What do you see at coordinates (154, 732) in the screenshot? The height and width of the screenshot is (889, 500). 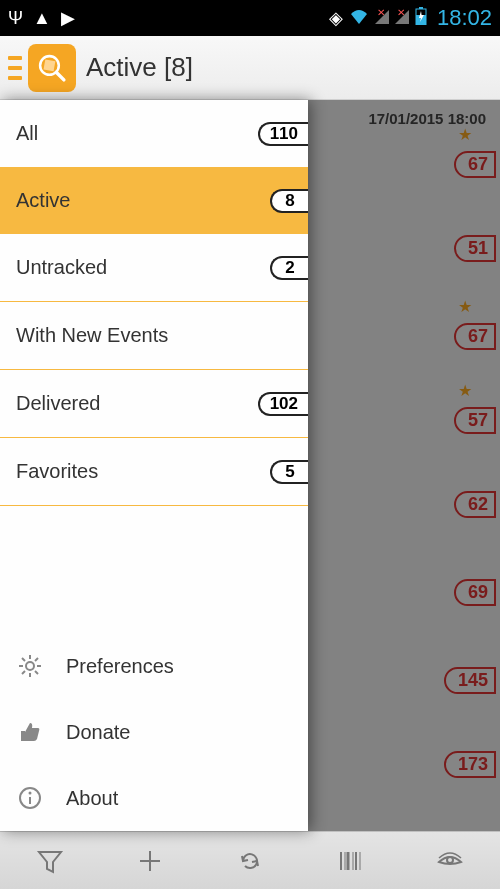 I see `drawer-donate: Donate` at bounding box center [154, 732].